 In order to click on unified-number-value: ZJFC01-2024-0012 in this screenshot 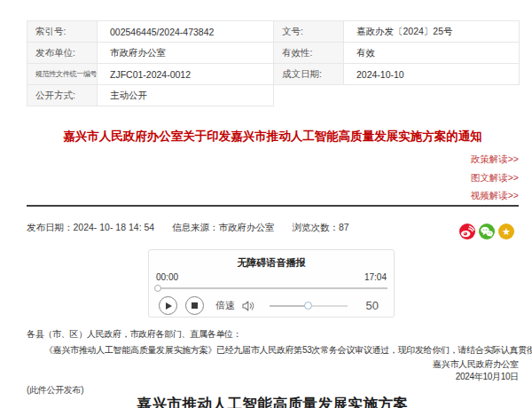, I will do `click(186, 75)`.